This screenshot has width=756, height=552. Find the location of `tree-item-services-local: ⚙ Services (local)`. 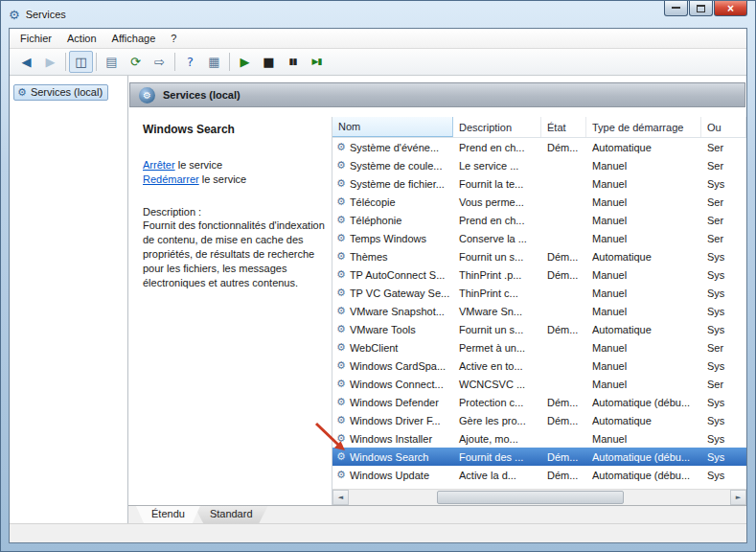

tree-item-services-local: ⚙ Services (local) is located at coordinates (61, 92).